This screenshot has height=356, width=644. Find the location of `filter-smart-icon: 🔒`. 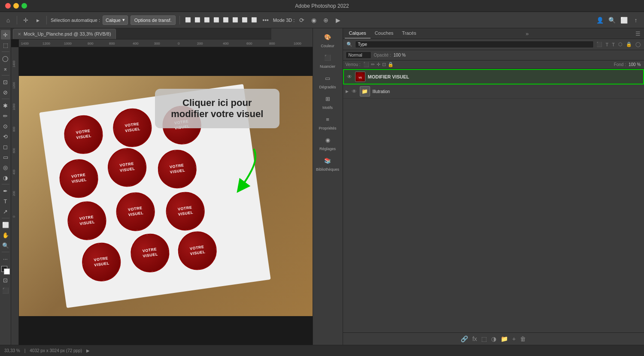

filter-smart-icon: 🔒 is located at coordinates (629, 45).